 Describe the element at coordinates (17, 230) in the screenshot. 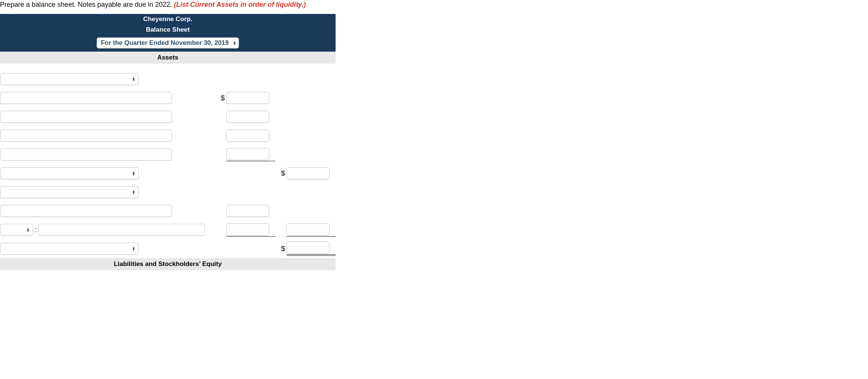

I see `less-select: ▲▼` at that location.